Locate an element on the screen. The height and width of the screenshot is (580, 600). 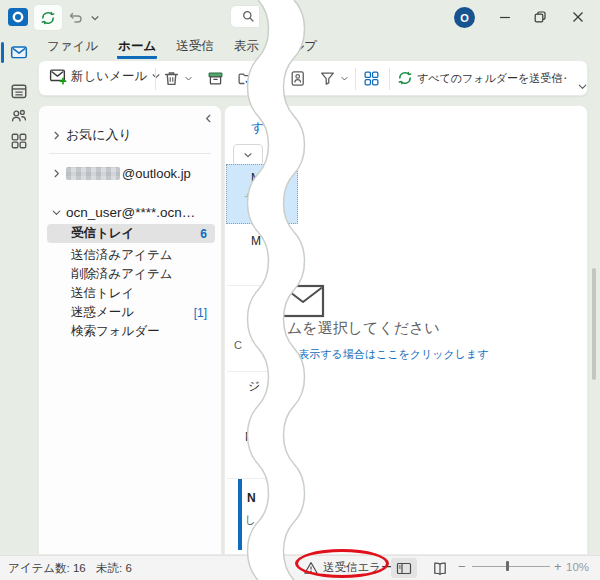
folder-inbox: 受信トレイ 6 is located at coordinates (131, 234).